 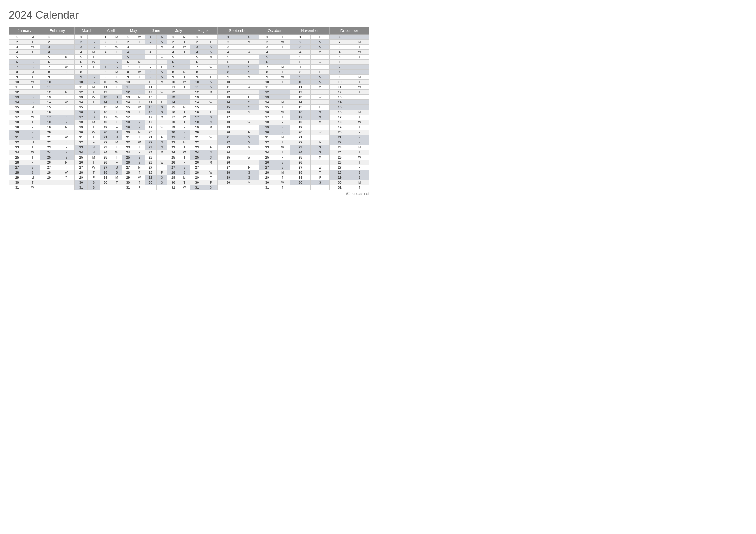 What do you see at coordinates (189, 15) in the screenshot?
I see `page-title: 2024 Calendar` at bounding box center [189, 15].